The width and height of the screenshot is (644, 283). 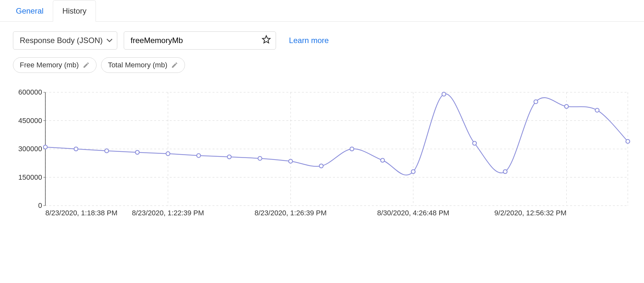 What do you see at coordinates (75, 11) in the screenshot?
I see `tab-history: History` at bounding box center [75, 11].